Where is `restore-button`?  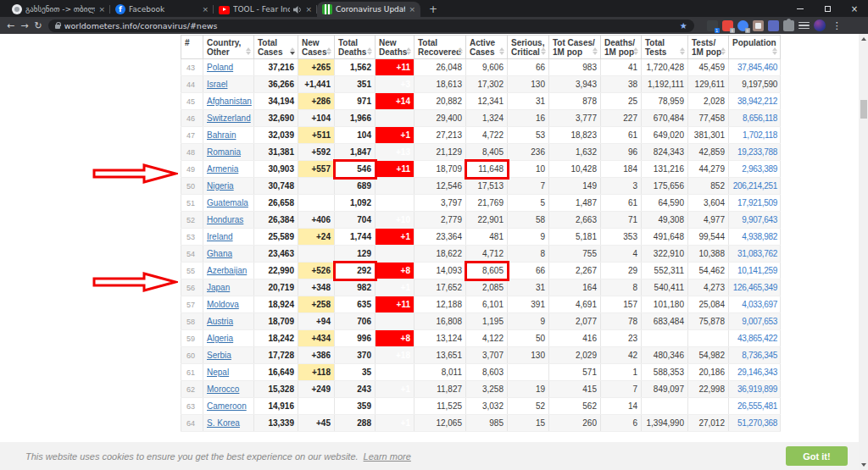 restore-button is located at coordinates (827, 8).